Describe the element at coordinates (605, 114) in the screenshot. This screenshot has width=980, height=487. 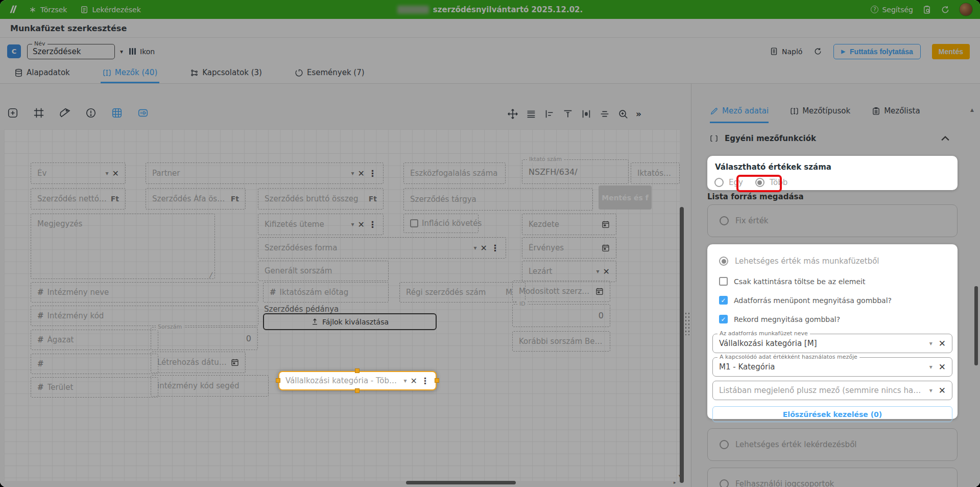
I see `align-middle-icon` at that location.